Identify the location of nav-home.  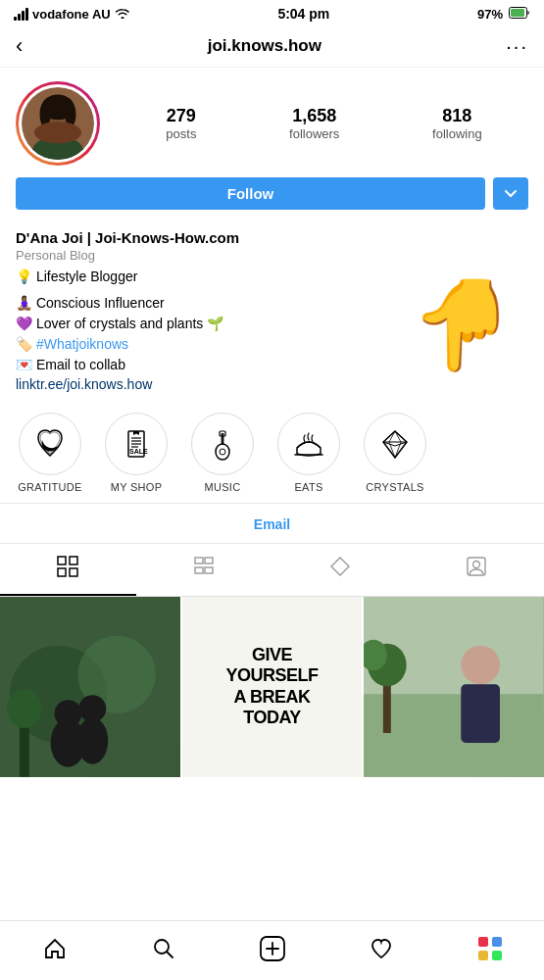
(55, 949).